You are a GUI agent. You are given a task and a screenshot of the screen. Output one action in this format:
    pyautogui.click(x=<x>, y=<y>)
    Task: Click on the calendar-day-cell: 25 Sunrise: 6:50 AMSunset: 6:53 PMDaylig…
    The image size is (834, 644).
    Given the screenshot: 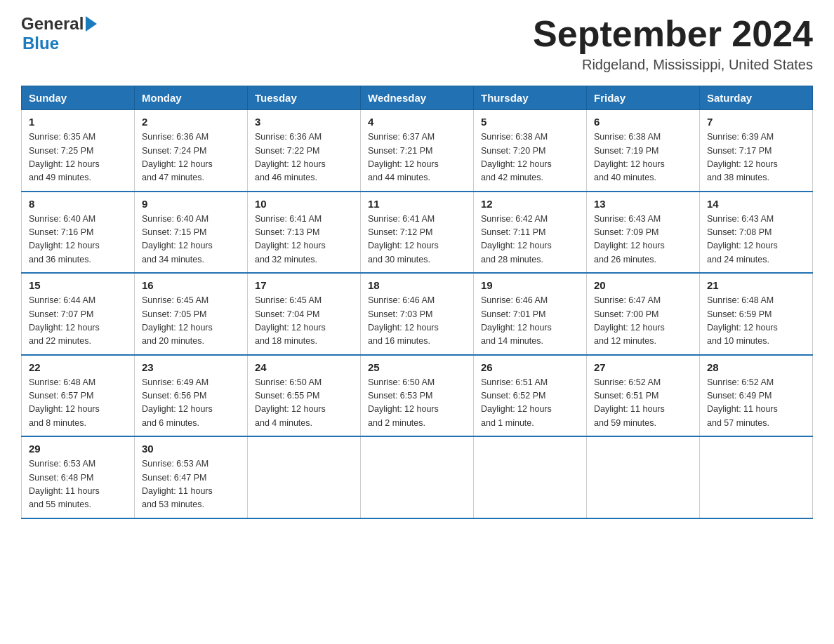 What is the action you would take?
    pyautogui.click(x=417, y=396)
    